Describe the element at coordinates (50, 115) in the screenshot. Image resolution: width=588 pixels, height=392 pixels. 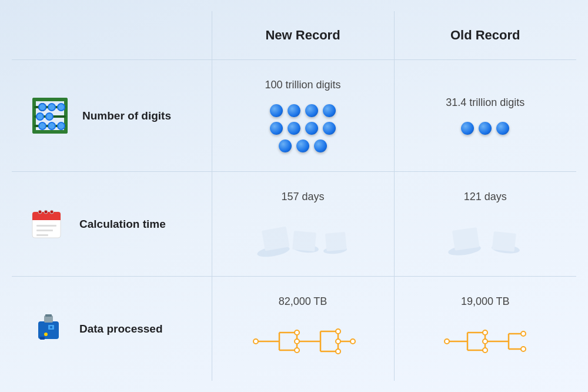
I see `abacus-icon` at that location.